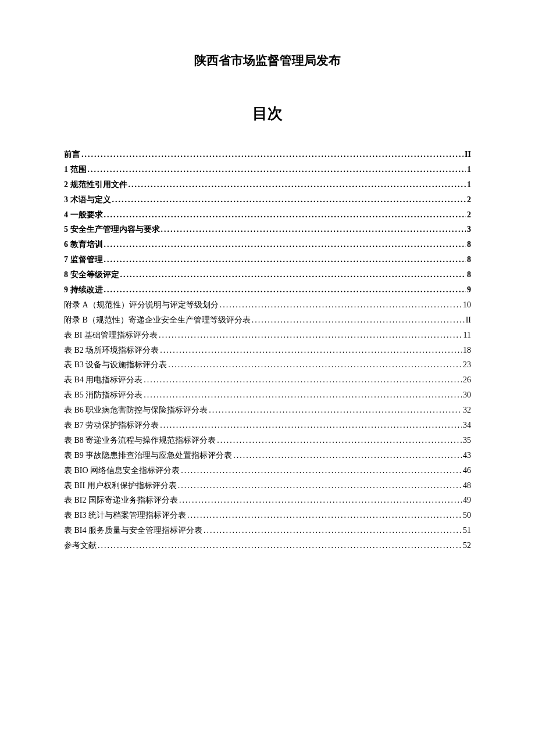 The image size is (535, 756). What do you see at coordinates (467, 486) in the screenshot?
I see `toc-item-page: 48` at bounding box center [467, 486].